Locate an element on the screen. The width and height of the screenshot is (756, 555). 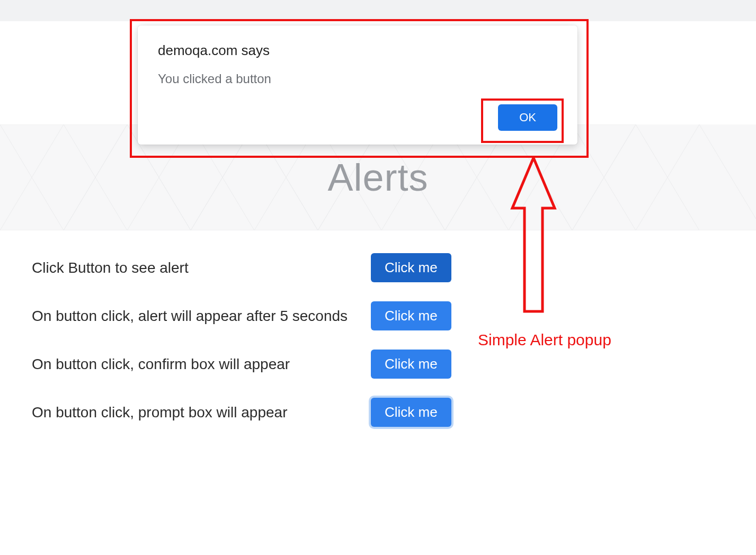
browser-top-bar is located at coordinates (378, 11).